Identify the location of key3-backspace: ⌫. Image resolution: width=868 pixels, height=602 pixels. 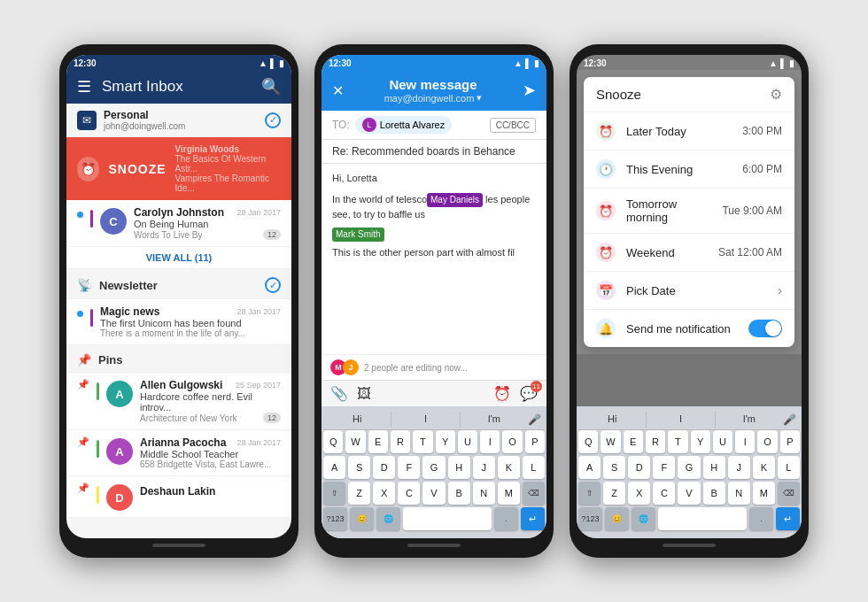
(788, 493).